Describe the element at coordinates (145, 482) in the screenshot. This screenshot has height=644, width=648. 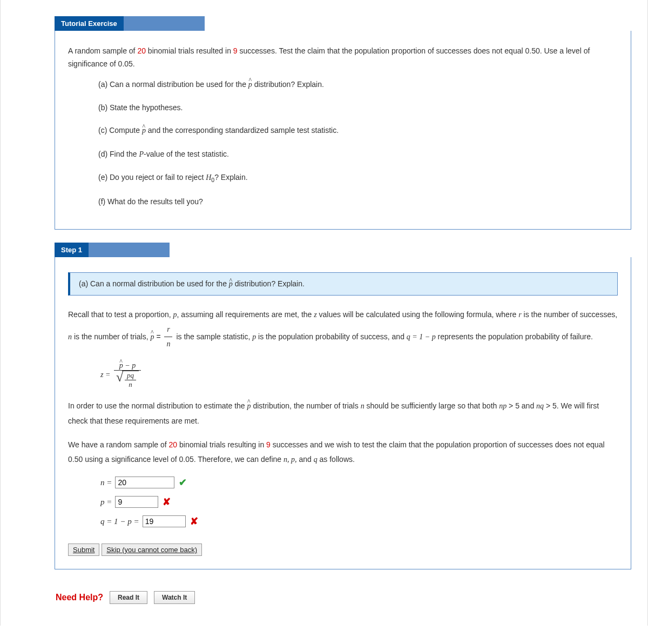
I see `input-n` at that location.